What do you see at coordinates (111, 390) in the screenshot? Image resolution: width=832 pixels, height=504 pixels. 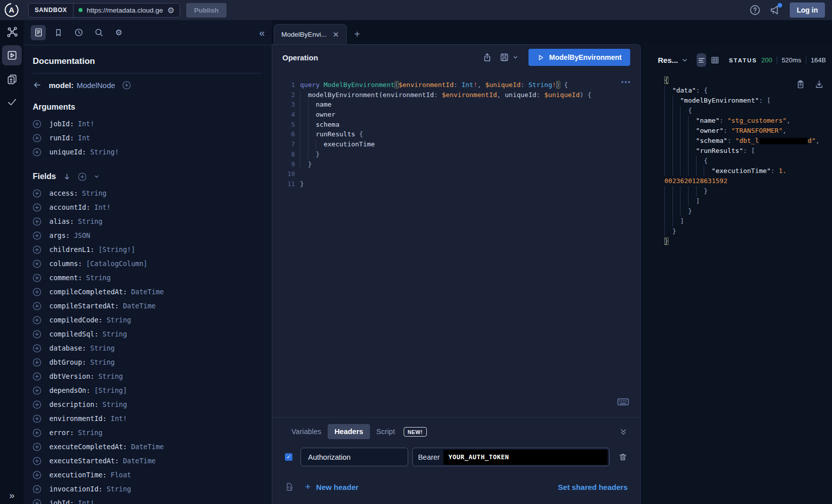 I see `field-type-link: [String]` at bounding box center [111, 390].